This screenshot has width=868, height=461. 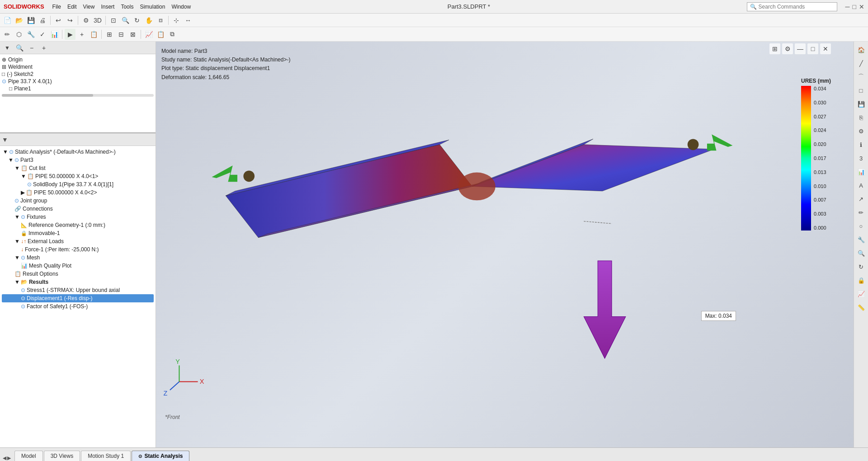 What do you see at coordinates (854, 7) in the screenshot?
I see `maximize-button: □` at bounding box center [854, 7].